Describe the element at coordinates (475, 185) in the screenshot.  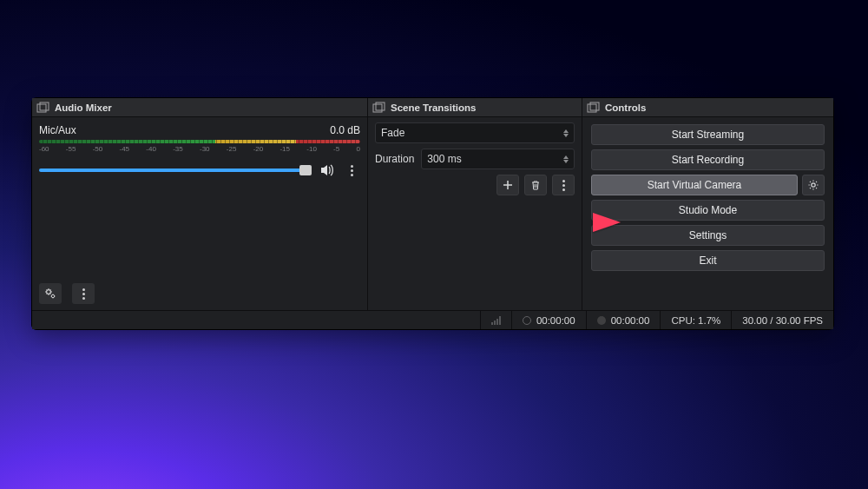
I see `transition-buttons-row` at that location.